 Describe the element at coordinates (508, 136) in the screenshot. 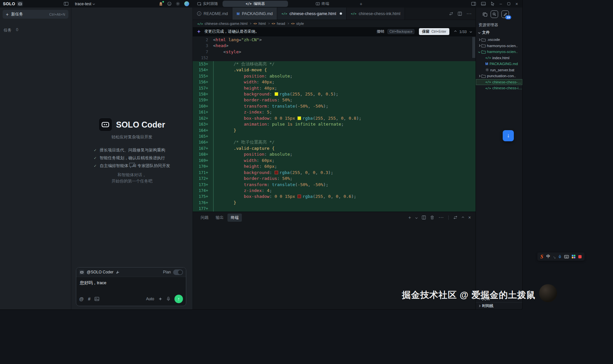

I see `download-button: ↓` at that location.